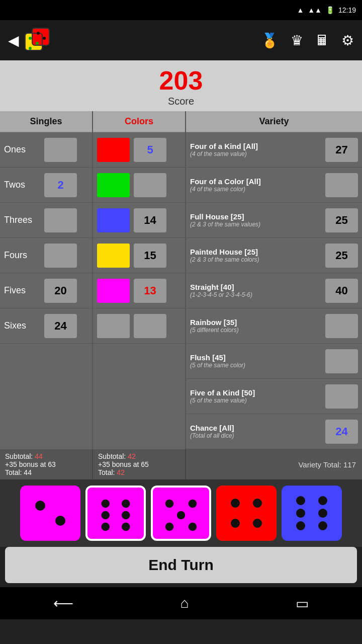  Describe the element at coordinates (46, 291) in the screenshot. I see `singles-row-fives: Fives 20` at that location.